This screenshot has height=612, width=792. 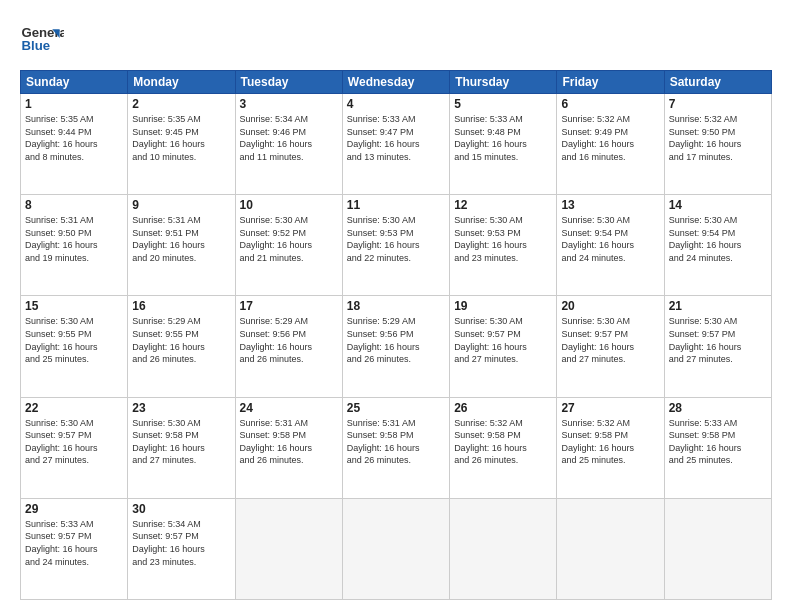 I want to click on day-number: 26, so click(x=503, y=408).